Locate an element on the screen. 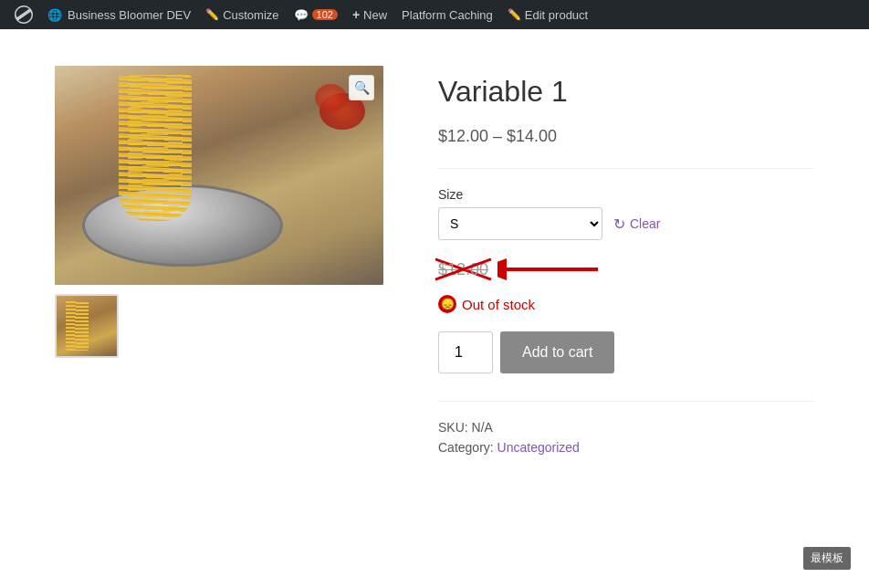  red-arrow-svg is located at coordinates (552, 269).